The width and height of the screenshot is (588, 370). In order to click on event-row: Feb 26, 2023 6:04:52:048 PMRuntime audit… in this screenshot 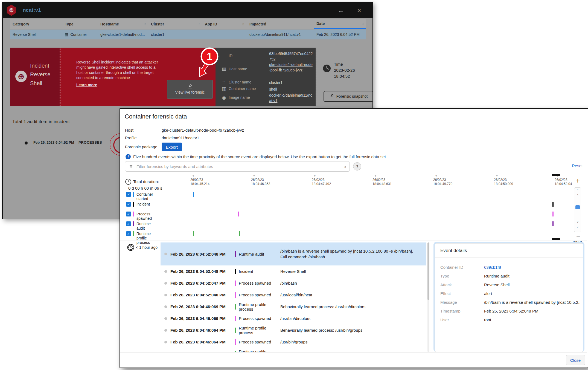, I will do `click(293, 254)`.